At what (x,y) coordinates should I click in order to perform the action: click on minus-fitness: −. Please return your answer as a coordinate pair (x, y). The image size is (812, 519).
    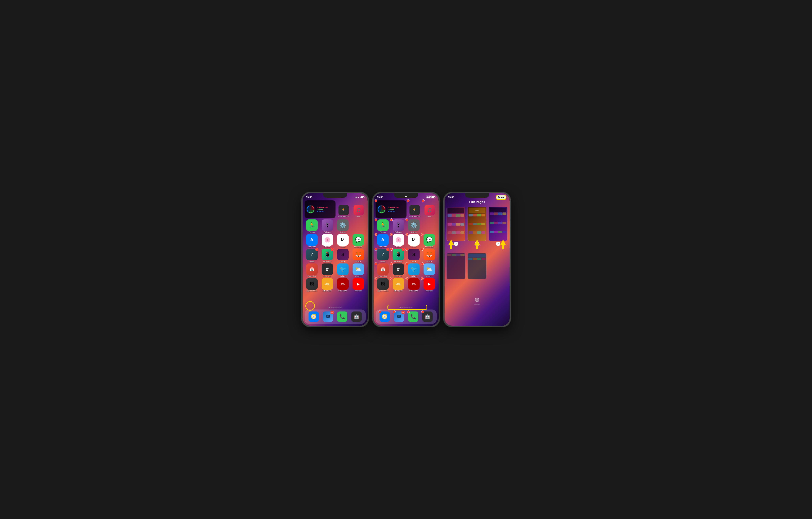
    Looking at the image, I should click on (376, 220).